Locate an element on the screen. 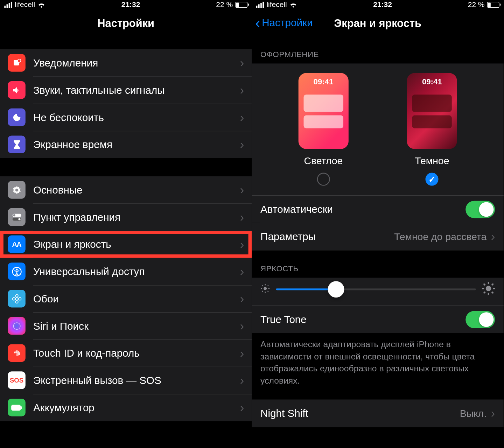 Image resolution: width=504 pixels, height=448 pixels. row-general: Основные › is located at coordinates (126, 190).